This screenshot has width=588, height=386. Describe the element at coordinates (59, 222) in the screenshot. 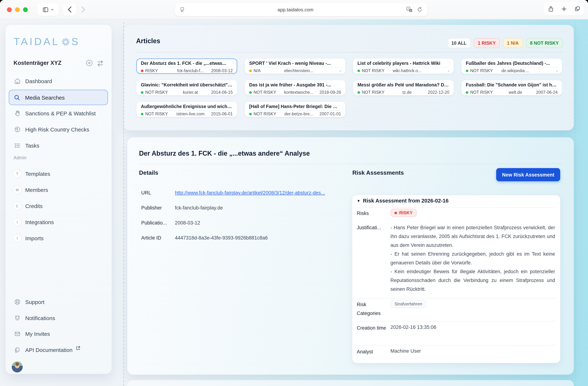

I see `sidebar-item-integrations: I Integrations` at that location.